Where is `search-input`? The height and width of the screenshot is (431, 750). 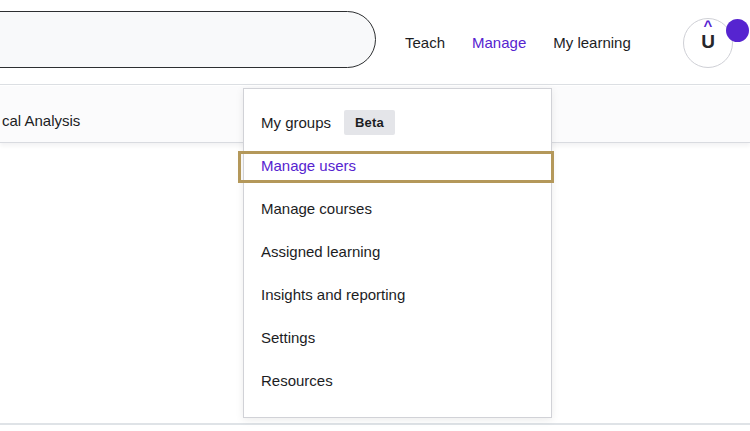
search-input is located at coordinates (188, 40).